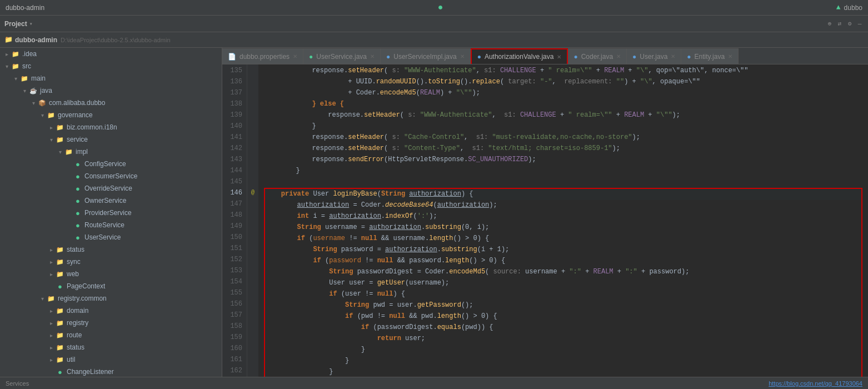 This screenshot has width=868, height=389. I want to click on tab-coder: ● Coder.java ✕, so click(597, 56).